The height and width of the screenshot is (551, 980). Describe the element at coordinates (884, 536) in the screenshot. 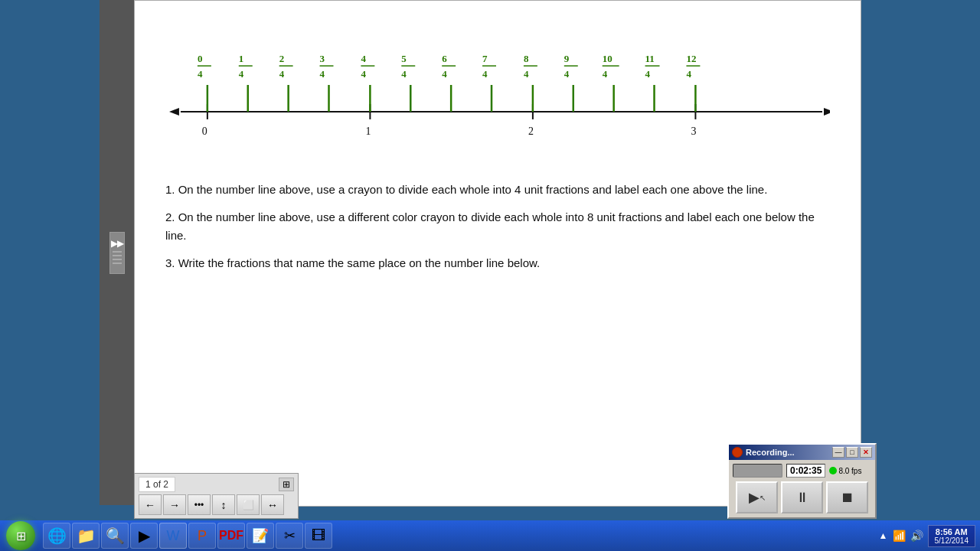

I see `tray-expand: ▲` at that location.